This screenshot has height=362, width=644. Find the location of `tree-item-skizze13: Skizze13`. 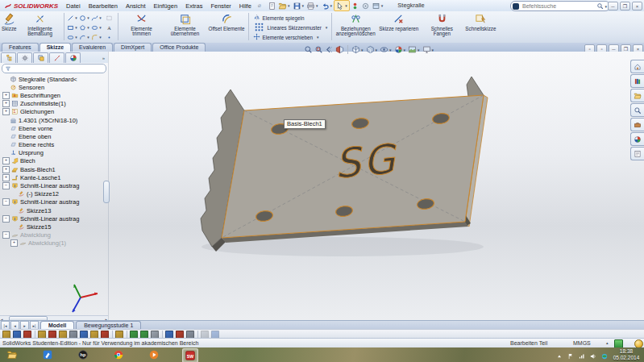

tree-item-skizze13: Skizze13 is located at coordinates (54, 210).